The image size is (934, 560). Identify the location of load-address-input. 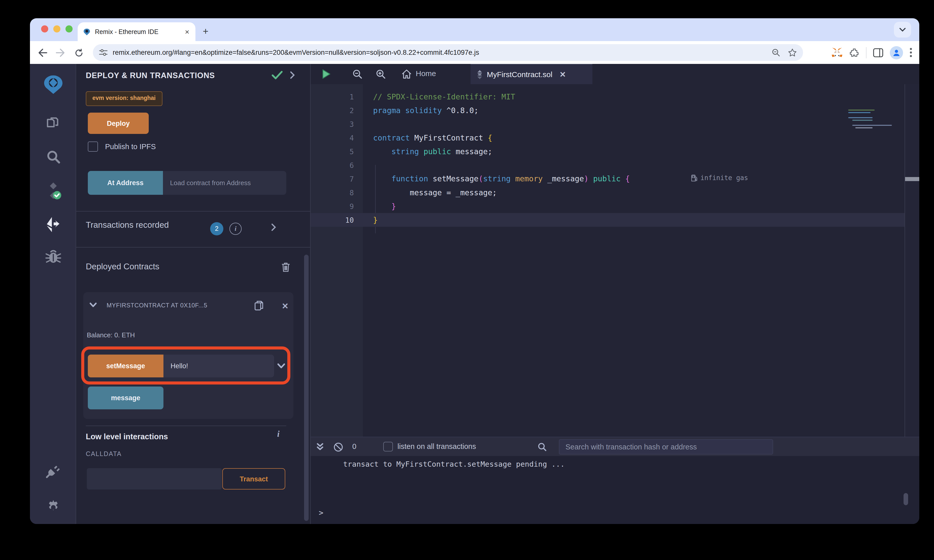
(225, 183).